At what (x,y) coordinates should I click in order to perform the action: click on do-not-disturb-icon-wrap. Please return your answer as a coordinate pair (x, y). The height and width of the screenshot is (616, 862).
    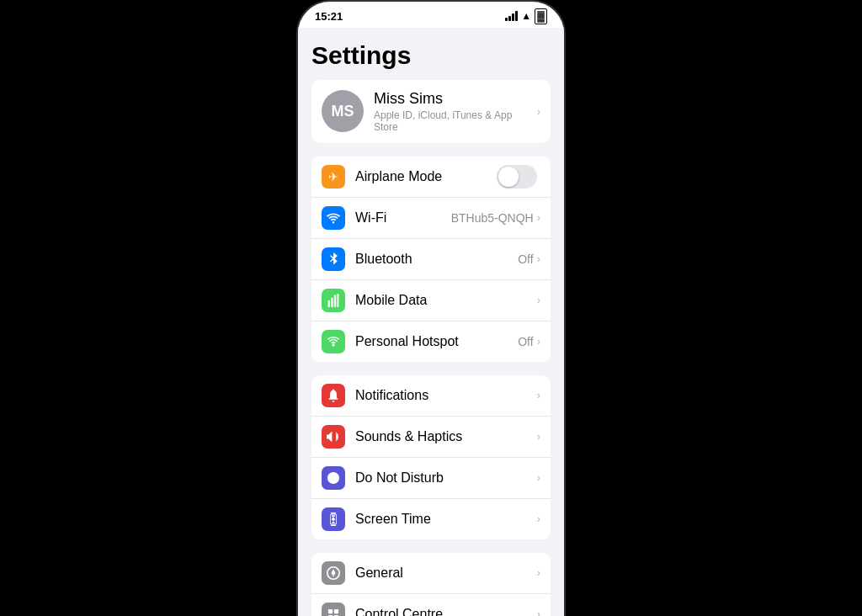
    Looking at the image, I should click on (333, 478).